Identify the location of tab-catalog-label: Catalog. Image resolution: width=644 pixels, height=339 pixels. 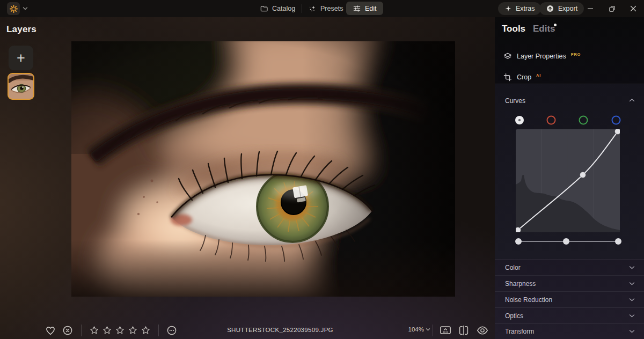
(283, 9).